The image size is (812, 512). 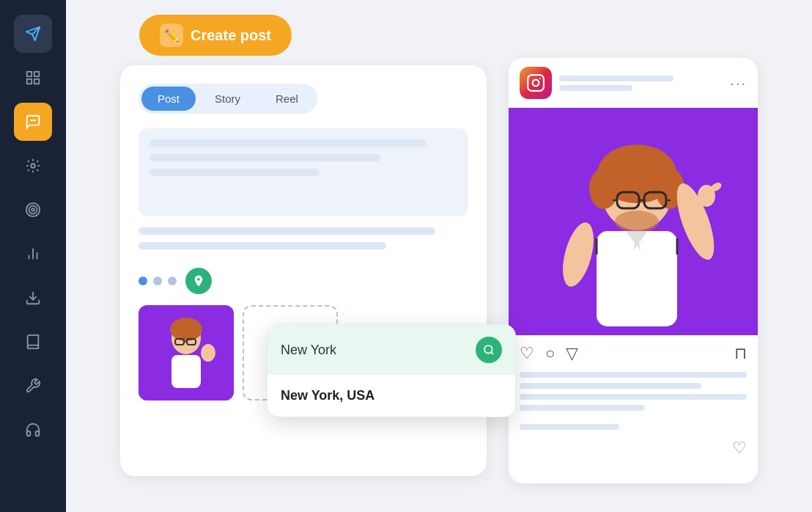 What do you see at coordinates (287, 98) in the screenshot?
I see `tab-reel: Reel` at bounding box center [287, 98].